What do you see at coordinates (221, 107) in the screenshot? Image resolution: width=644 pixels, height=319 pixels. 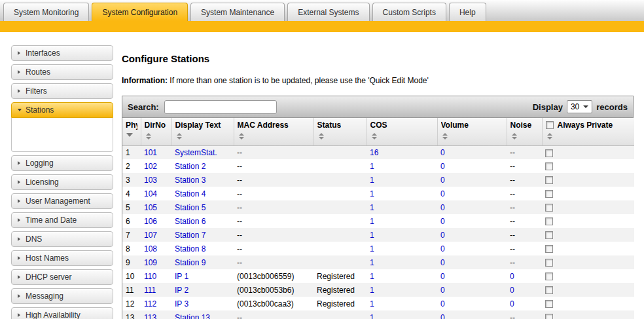 I see `search-input` at bounding box center [221, 107].